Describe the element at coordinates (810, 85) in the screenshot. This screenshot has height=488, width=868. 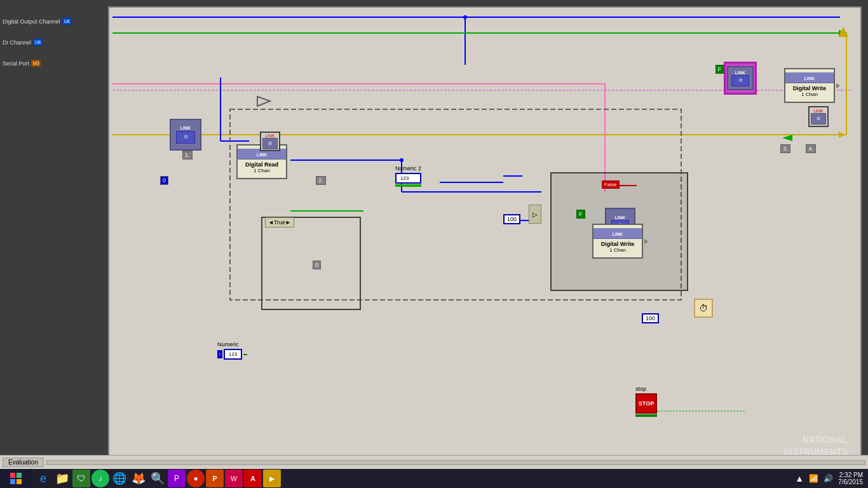
I see `digital-write-block-2: LINK Digital Write 1 Chan` at that location.